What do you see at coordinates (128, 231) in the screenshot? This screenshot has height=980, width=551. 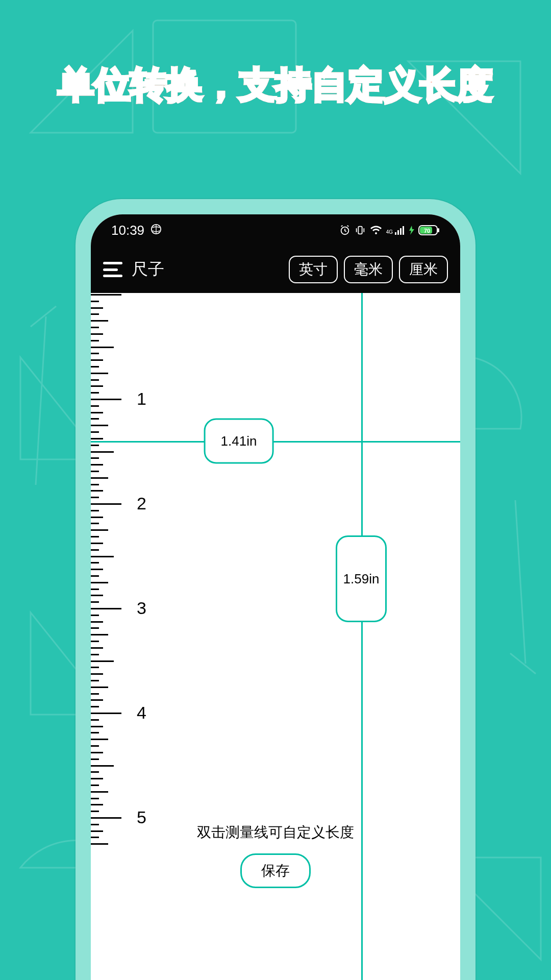 I see `status-time: 10:39` at bounding box center [128, 231].